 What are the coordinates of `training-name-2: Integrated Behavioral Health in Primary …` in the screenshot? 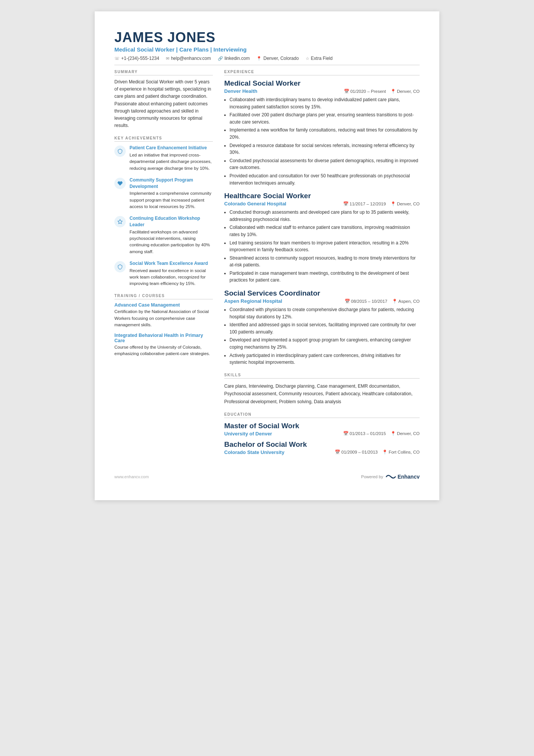 It's located at (164, 338).